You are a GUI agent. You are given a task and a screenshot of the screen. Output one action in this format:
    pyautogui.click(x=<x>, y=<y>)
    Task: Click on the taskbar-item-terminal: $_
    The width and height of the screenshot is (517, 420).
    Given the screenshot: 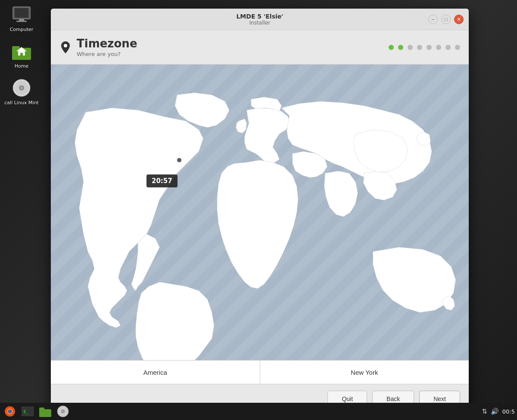 What is the action you would take?
    pyautogui.click(x=28, y=411)
    